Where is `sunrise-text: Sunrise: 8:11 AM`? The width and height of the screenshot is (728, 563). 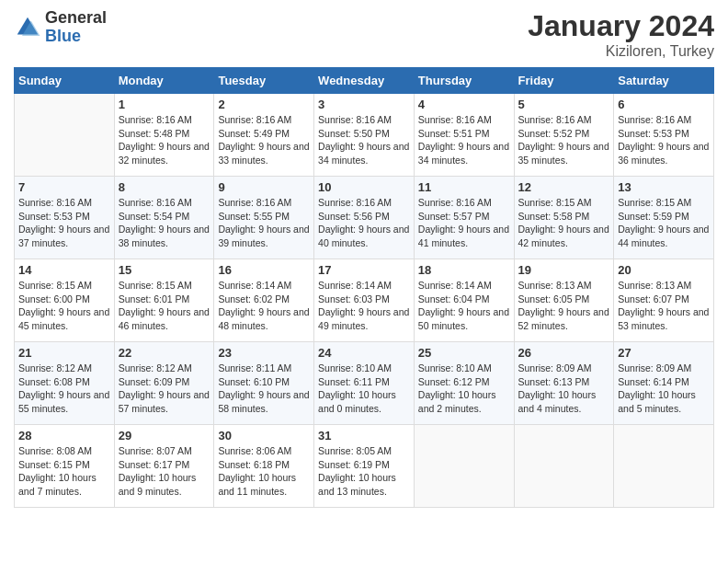
sunrise-text: Sunrise: 8:11 AM is located at coordinates (264, 368).